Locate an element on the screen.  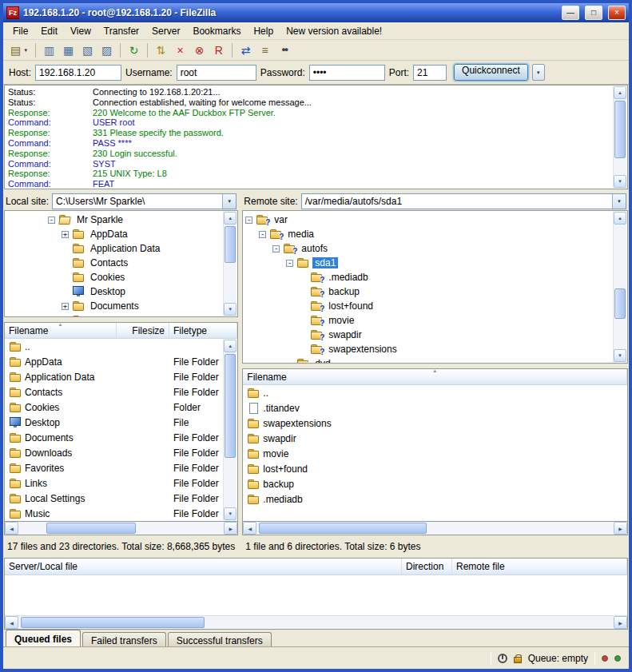
file-row-favorites: FavoritesFile Folder is located at coordinates (114, 468).